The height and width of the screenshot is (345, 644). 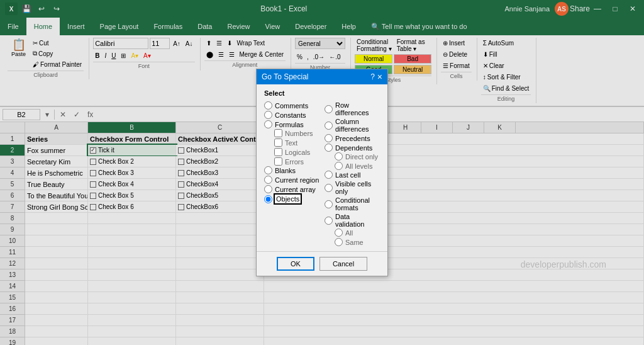 I want to click on radio-current-array: Current array, so click(x=292, y=189).